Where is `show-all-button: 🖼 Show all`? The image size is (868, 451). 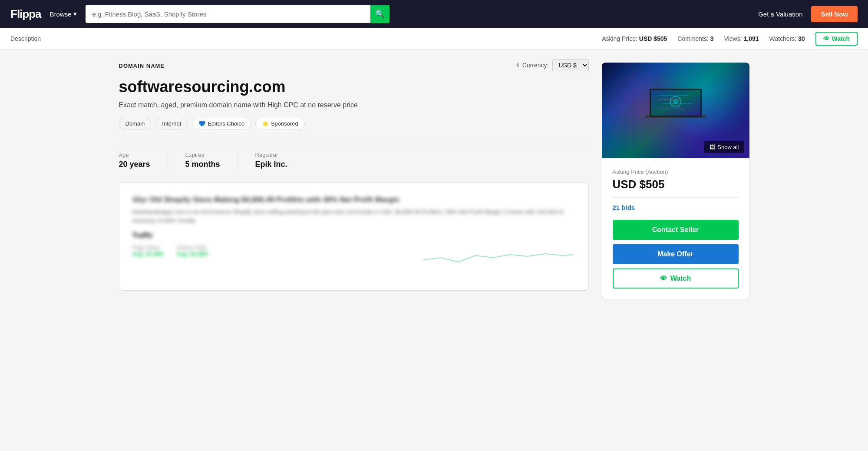
show-all-button: 🖼 Show all is located at coordinates (724, 147).